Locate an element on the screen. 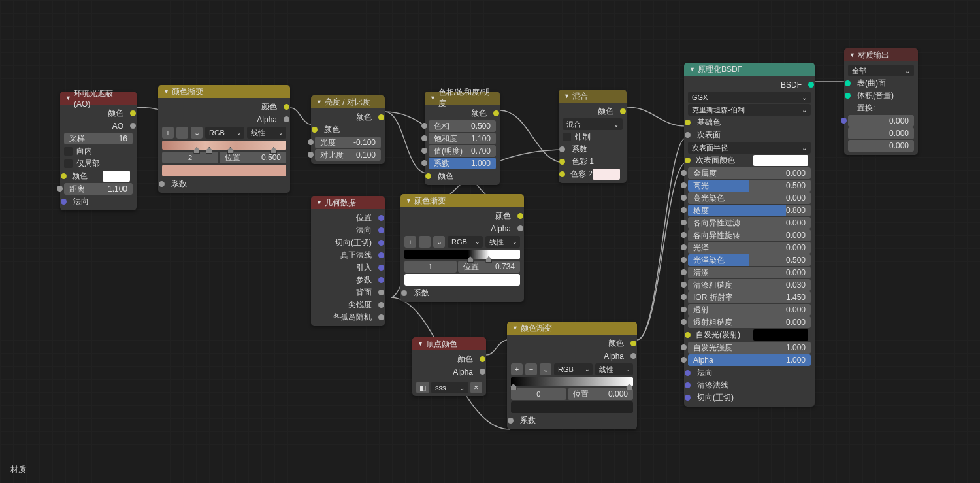 This screenshot has height=483, width=980. ramp-toolbar: +−⌄RGB线性 is located at coordinates (224, 133).